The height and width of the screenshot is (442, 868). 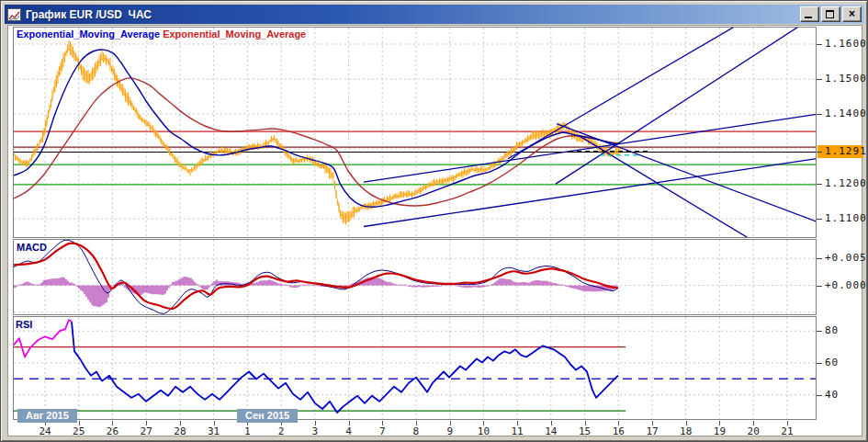 What do you see at coordinates (618, 432) in the screenshot?
I see `x-axis-label: 16` at bounding box center [618, 432].